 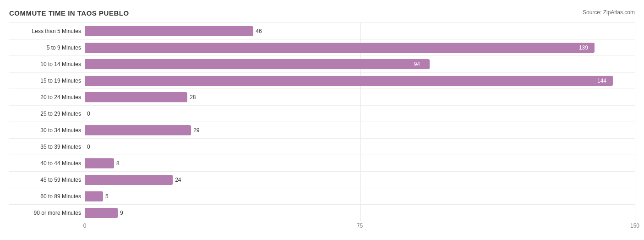 What do you see at coordinates (69, 13) in the screenshot?
I see `chart-title: COMMUTE TIME IN TAOS PUEBLO` at bounding box center [69, 13].